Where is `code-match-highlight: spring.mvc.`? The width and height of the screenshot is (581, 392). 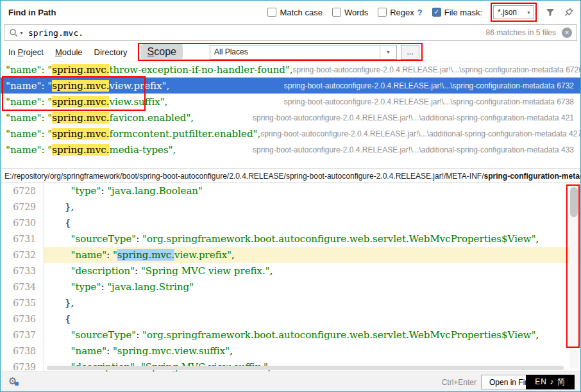
code-match-highlight: spring.mvc. is located at coordinates (146, 255).